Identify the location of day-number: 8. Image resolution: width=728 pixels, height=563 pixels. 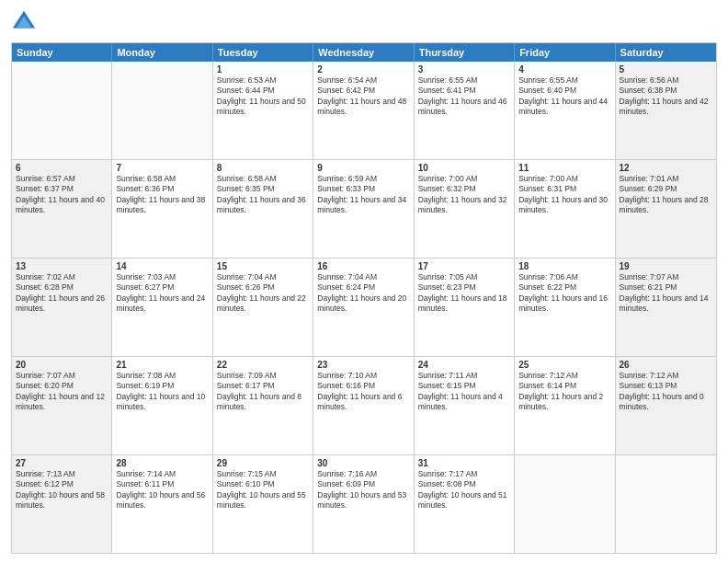
(263, 167).